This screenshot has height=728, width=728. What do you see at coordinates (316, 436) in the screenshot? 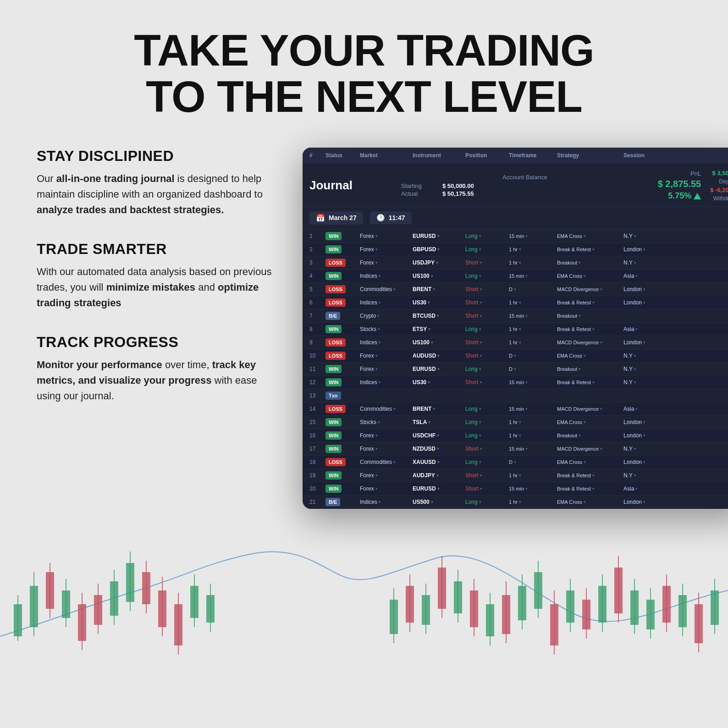
I see `trade-num: 16` at bounding box center [316, 436].